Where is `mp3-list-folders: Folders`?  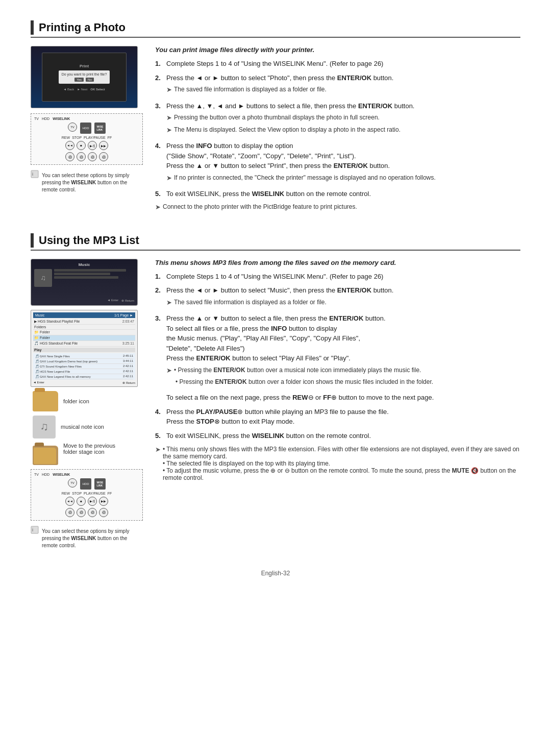 mp3-list-folders: Folders is located at coordinates (84, 327).